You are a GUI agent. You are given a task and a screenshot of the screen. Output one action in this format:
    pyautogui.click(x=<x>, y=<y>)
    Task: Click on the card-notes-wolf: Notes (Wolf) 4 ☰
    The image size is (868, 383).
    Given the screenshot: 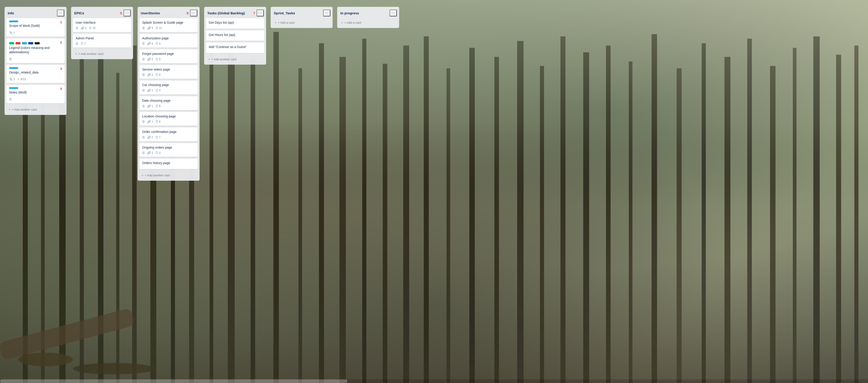 What is the action you would take?
    pyautogui.click(x=36, y=94)
    